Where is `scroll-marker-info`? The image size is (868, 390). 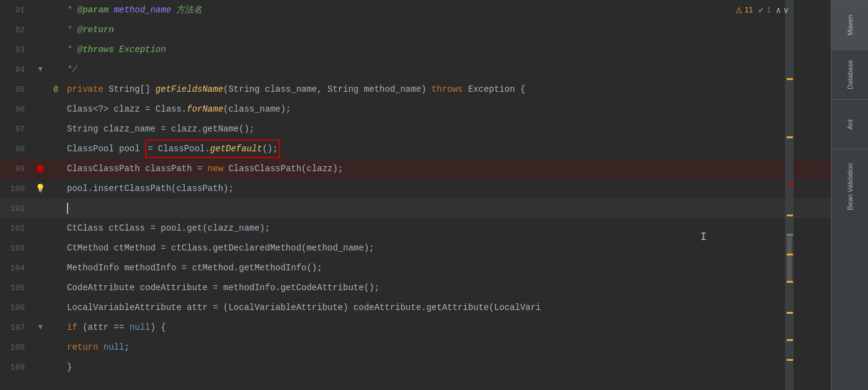
scroll-marker-info is located at coordinates (790, 234).